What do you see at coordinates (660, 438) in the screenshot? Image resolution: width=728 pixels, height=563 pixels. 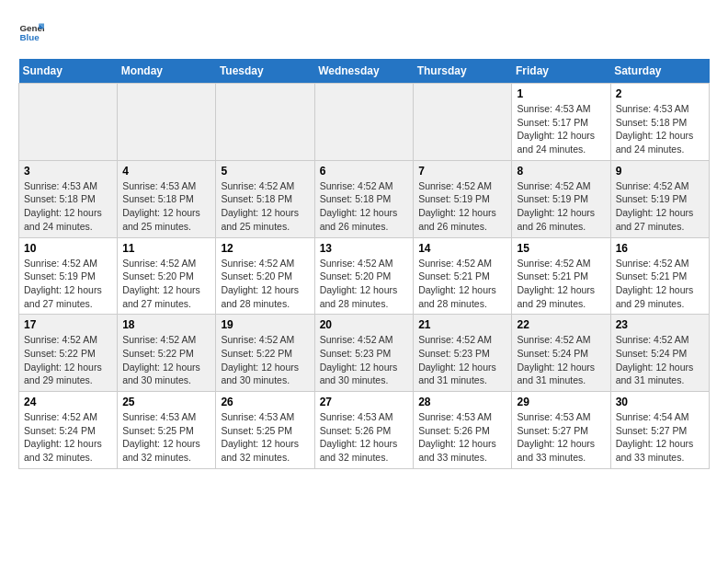 I see `day-info: Sunrise: 4:54 AM Sunset: 5:27 PM Dayligh…` at bounding box center [660, 438].